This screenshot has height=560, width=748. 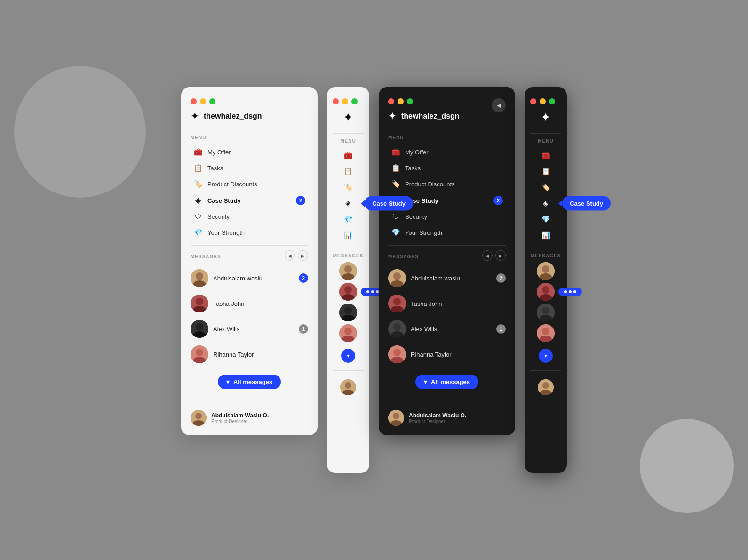 I want to click on msg-item-3a: Abdulsalam wasiu 2, so click(x=447, y=278).